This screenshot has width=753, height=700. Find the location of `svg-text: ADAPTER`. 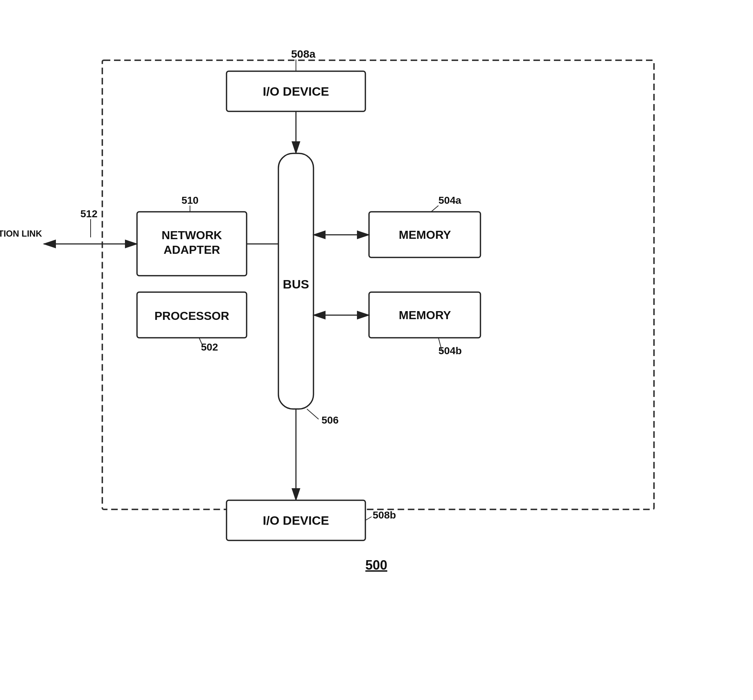

svg-text: ADAPTER is located at coordinates (192, 250).